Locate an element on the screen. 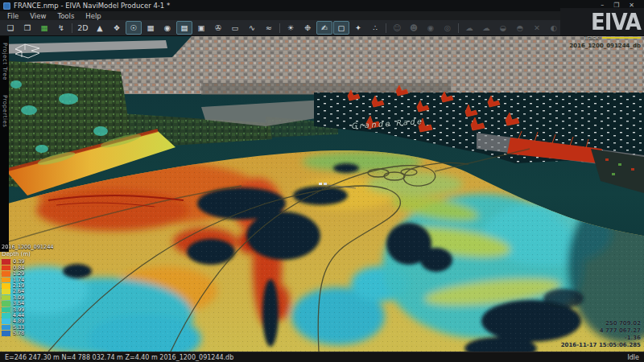 Image resolution: width=644 pixels, height=362 pixels. compass-widget is located at coordinates (27, 51).